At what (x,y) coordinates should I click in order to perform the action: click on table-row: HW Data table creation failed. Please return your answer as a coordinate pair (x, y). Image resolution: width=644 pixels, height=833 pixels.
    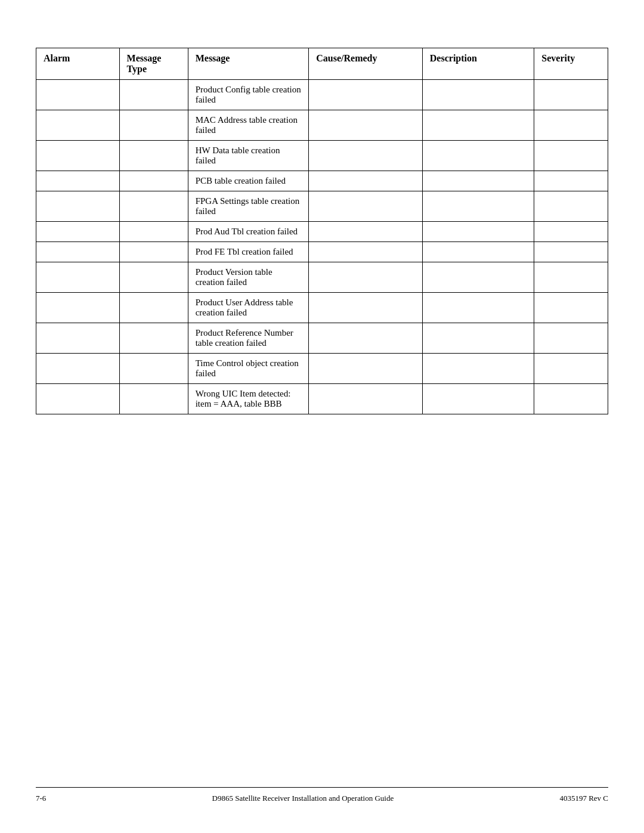
    Looking at the image, I should click on (322, 156).